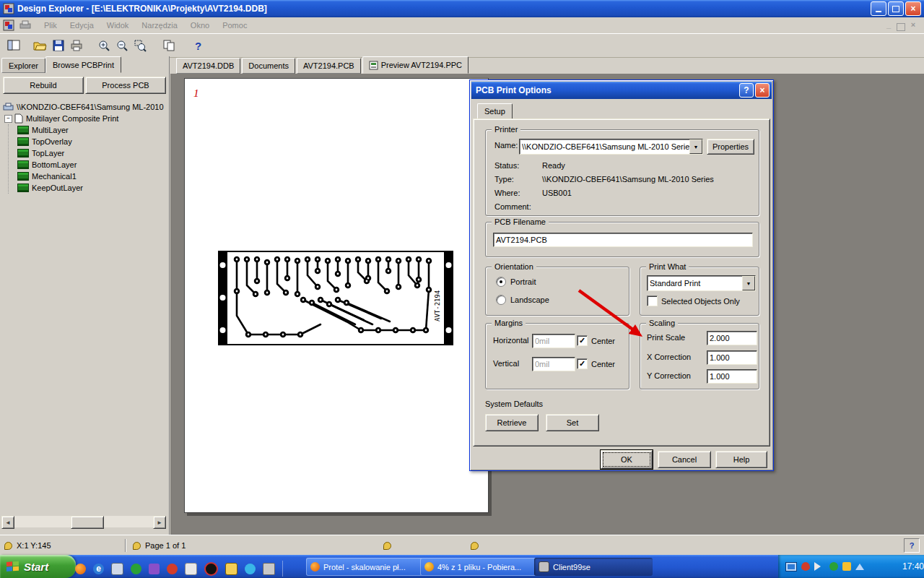 Image resolution: width=924 pixels, height=578 pixels. I want to click on menu-item-pomoc: Pomoc, so click(235, 25).